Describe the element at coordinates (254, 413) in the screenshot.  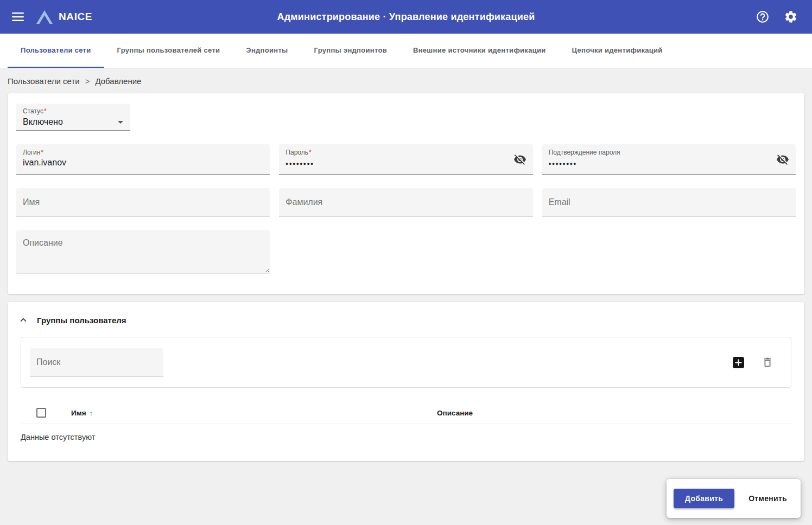
I see `column-header-name: Имя ↑` at that location.